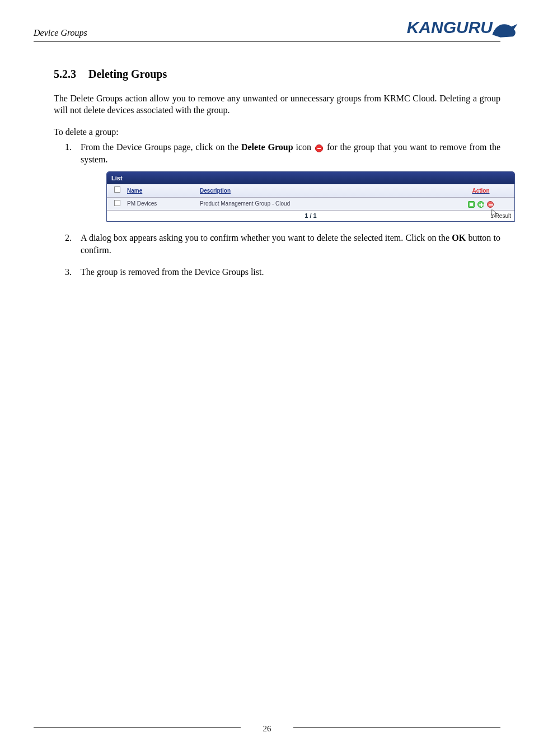  Describe the element at coordinates (128, 74) in the screenshot. I see `section-title: Deleting Groups` at that location.